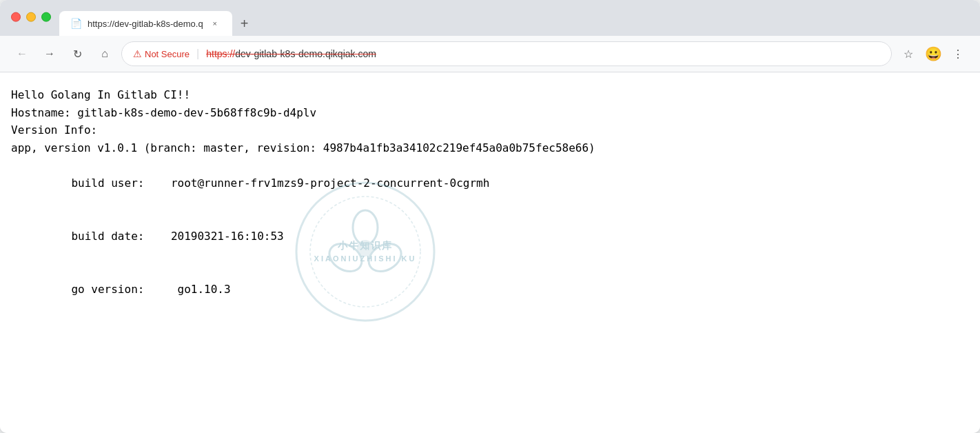 The width and height of the screenshot is (980, 433). I want to click on content-line-2: Hostname: gitlab-k8s-demo-dev-5b68ff8c9b…, so click(490, 113).